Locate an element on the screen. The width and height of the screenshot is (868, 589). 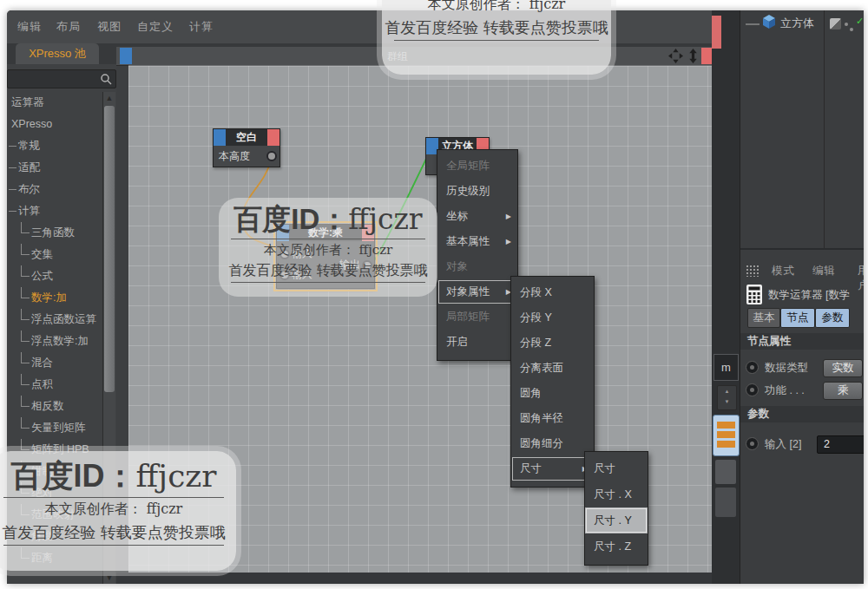
layer-icon is located at coordinates (835, 24).